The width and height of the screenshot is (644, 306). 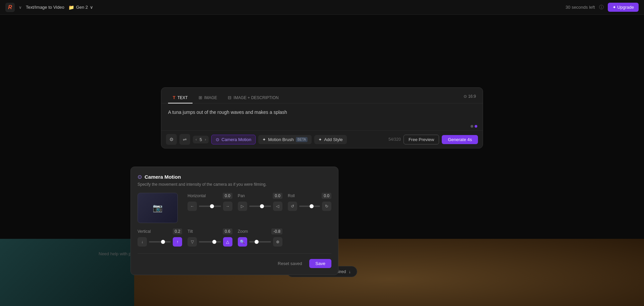 I want to click on speed-value: 5, so click(x=201, y=140).